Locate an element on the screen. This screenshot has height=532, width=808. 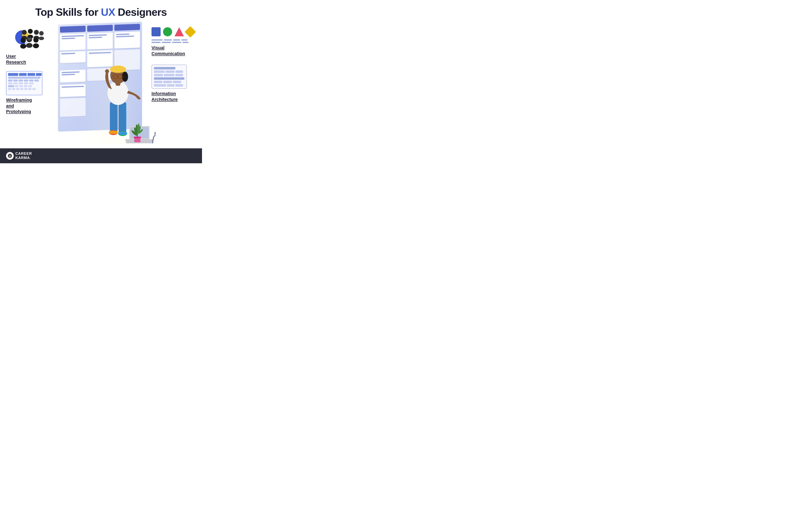
skill-visual-communication: VisualCommunication is located at coordinates (174, 42).